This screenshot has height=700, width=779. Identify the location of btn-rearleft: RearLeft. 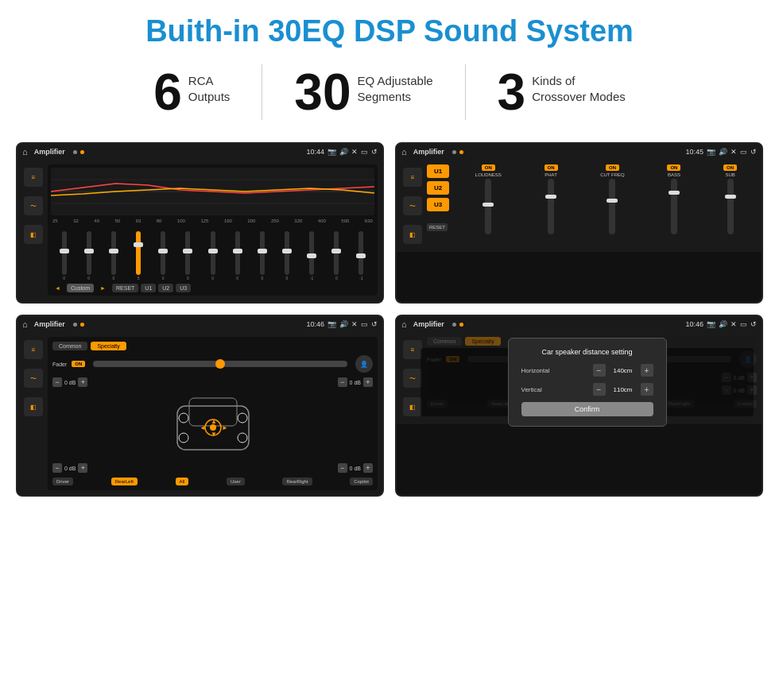
(124, 481).